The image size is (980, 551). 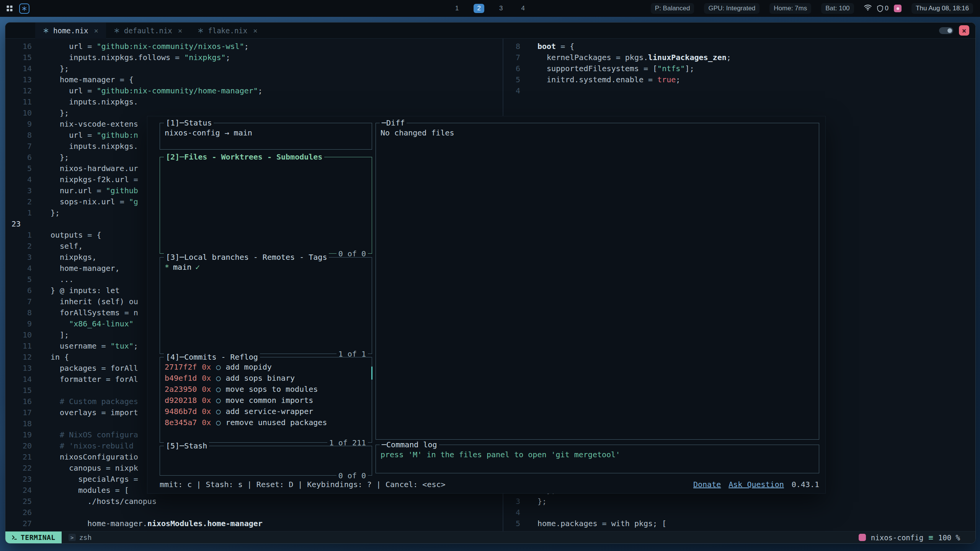 I want to click on status-segment: Home: 7ms, so click(x=790, y=8).